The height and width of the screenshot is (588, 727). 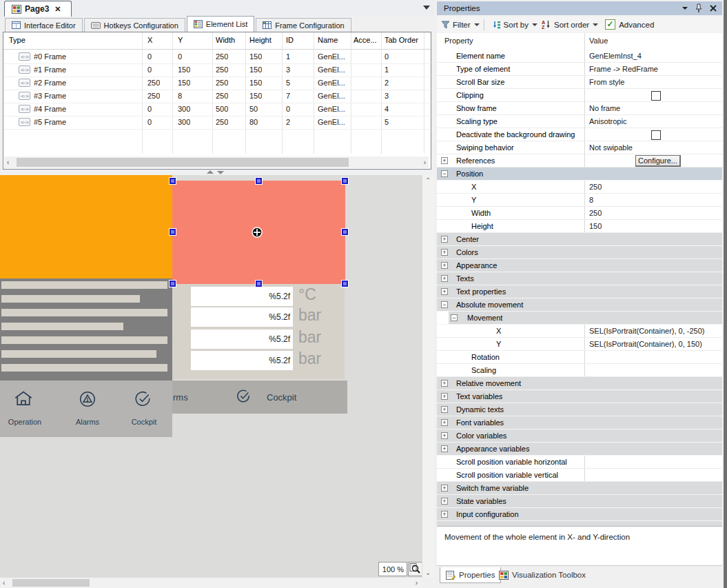 What do you see at coordinates (257, 232) in the screenshot?
I see `center-marker-icon` at bounding box center [257, 232].